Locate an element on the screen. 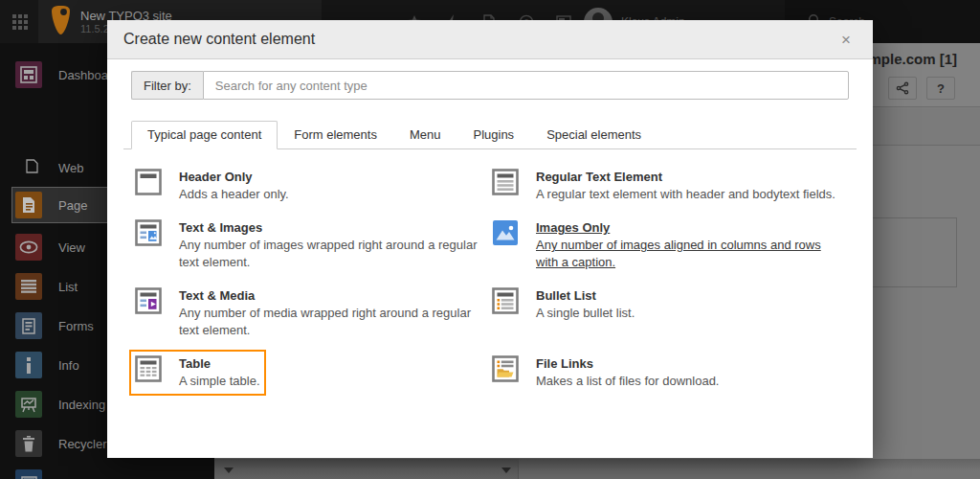 This screenshot has height=479, width=980. template-module-icon is located at coordinates (29, 474).